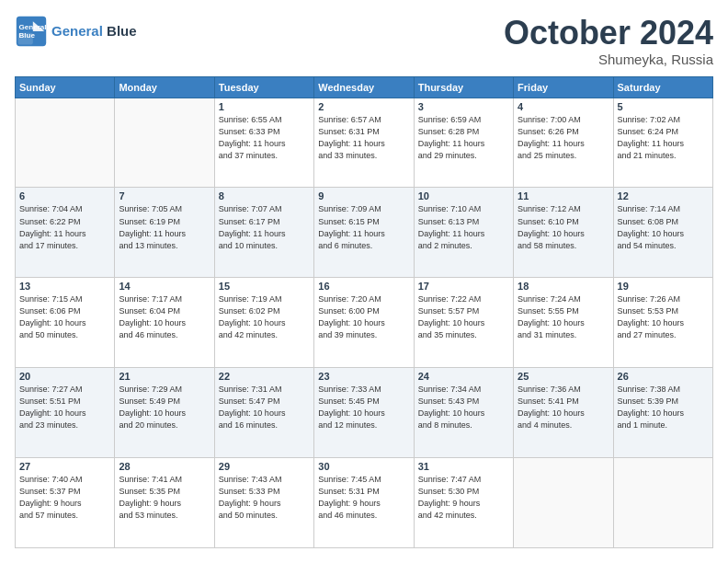  What do you see at coordinates (75, 31) in the screenshot?
I see `logo: General Blue General Blue` at bounding box center [75, 31].